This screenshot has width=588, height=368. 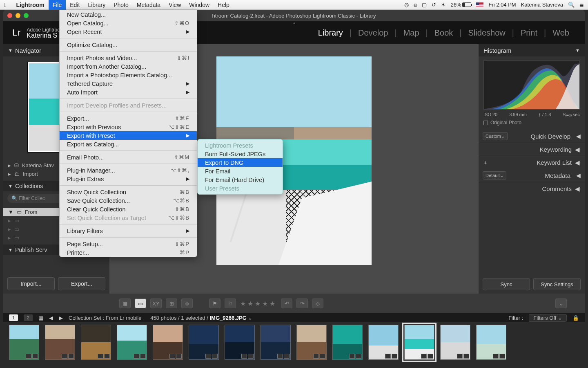 What do you see at coordinates (415, 5) in the screenshot?
I see `dropbox-icon: ⧈` at bounding box center [415, 5].